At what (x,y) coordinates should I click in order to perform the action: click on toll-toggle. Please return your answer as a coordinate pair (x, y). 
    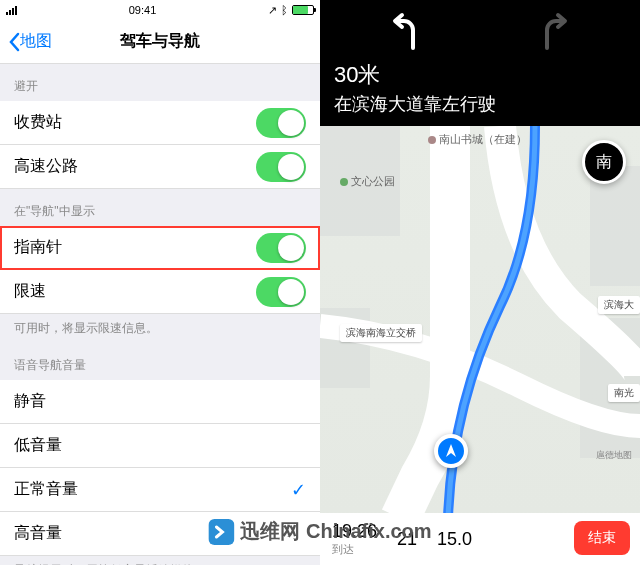
    Looking at the image, I should click on (281, 123).